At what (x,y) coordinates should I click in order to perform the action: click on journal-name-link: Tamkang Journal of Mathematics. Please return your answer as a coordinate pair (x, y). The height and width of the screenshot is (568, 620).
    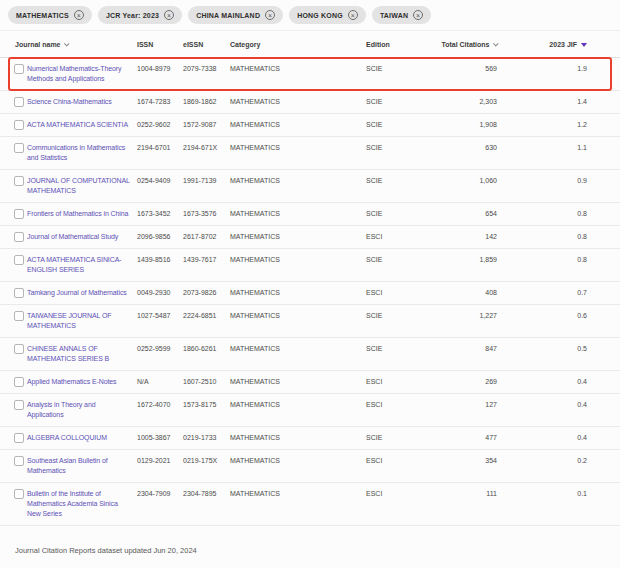
    Looking at the image, I should click on (82, 293).